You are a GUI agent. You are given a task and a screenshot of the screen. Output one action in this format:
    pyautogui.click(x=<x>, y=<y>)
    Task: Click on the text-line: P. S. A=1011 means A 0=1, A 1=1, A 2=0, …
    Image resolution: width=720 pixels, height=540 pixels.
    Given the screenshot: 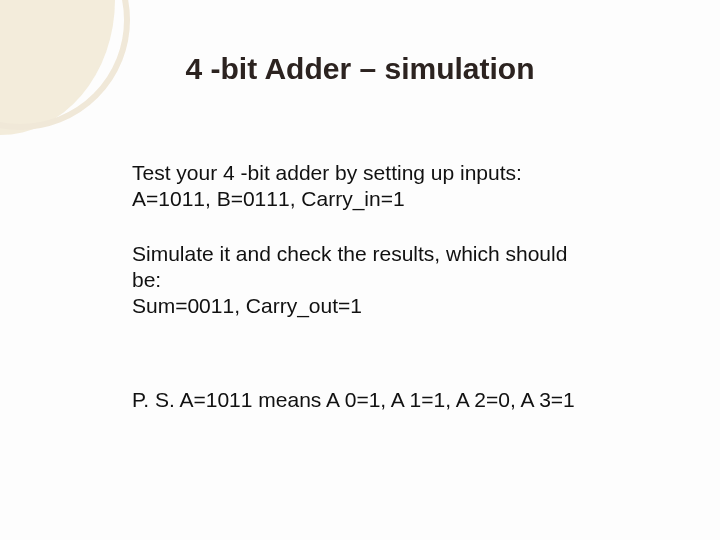 What is the action you would take?
    pyautogui.click(x=382, y=400)
    